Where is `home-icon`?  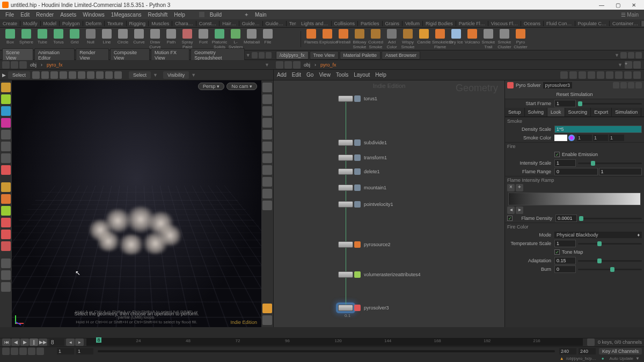
home-icon is located at coordinates (267, 87).